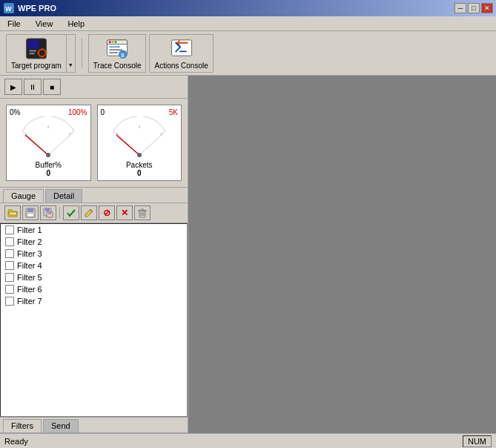  What do you see at coordinates (30, 266) in the screenshot?
I see `filter-item-label: Filter 4` at bounding box center [30, 266].